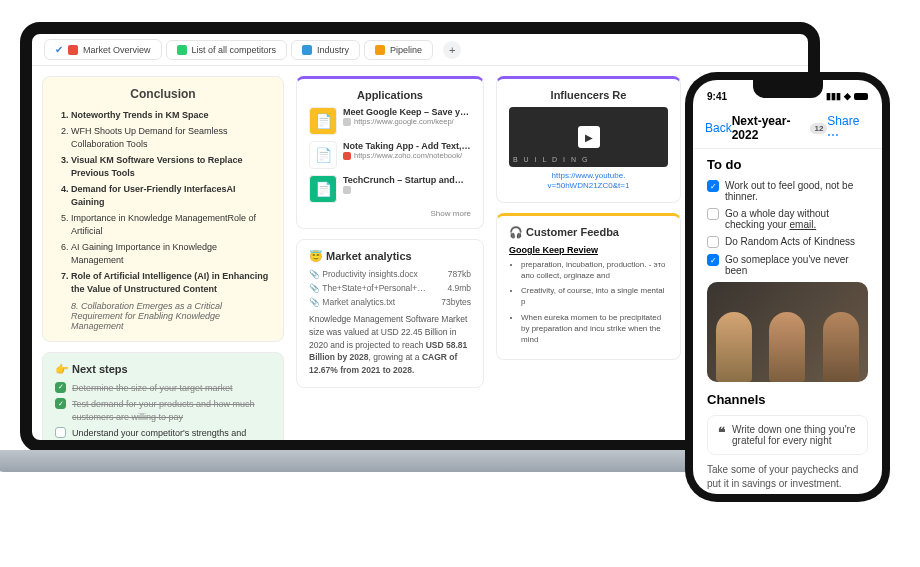 The height and width of the screenshot is (567, 920). What do you see at coordinates (551, 160) in the screenshot?
I see `video-text: B U I L D I N G` at bounding box center [551, 160].